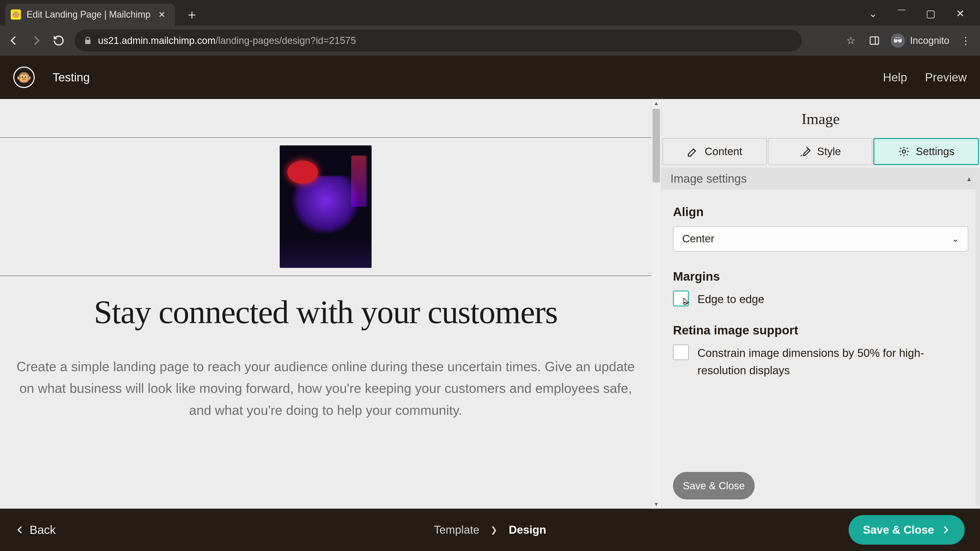 This screenshot has width=980, height=551. Describe the element at coordinates (326, 206) in the screenshot. I see `placeholder-image` at that location.